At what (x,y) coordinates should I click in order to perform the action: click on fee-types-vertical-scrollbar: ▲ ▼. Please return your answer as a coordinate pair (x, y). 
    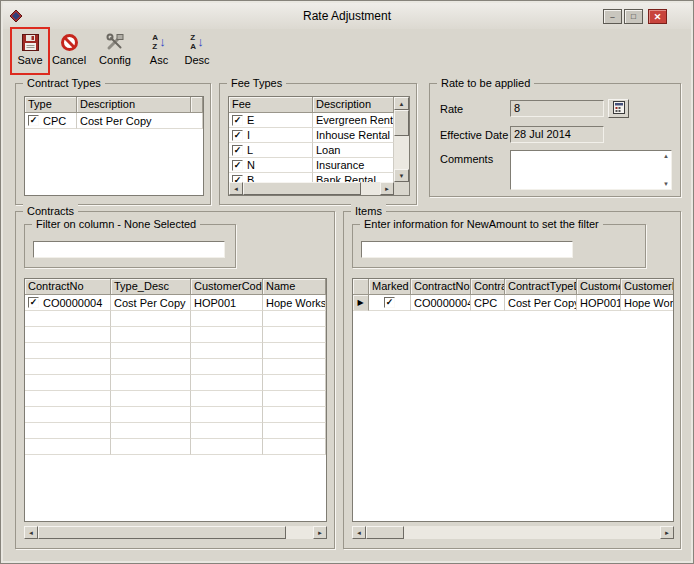
    Looking at the image, I should click on (402, 140).